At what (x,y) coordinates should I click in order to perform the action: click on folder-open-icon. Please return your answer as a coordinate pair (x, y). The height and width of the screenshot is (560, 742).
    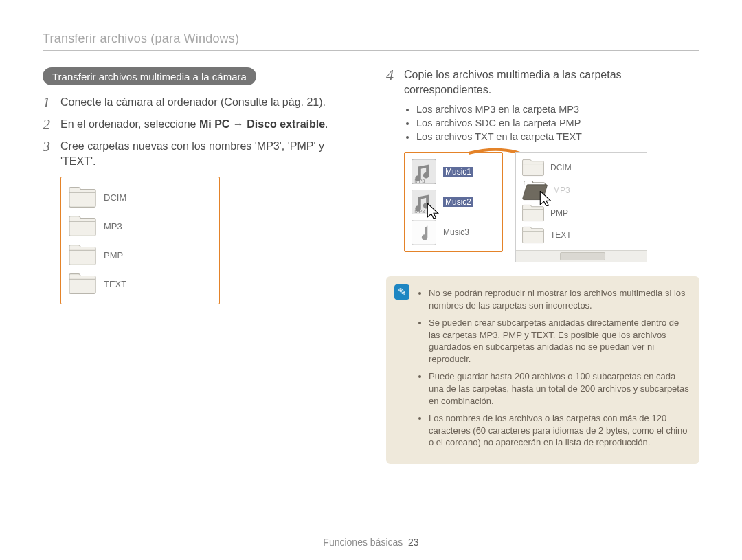
    Looking at the image, I should click on (535, 190).